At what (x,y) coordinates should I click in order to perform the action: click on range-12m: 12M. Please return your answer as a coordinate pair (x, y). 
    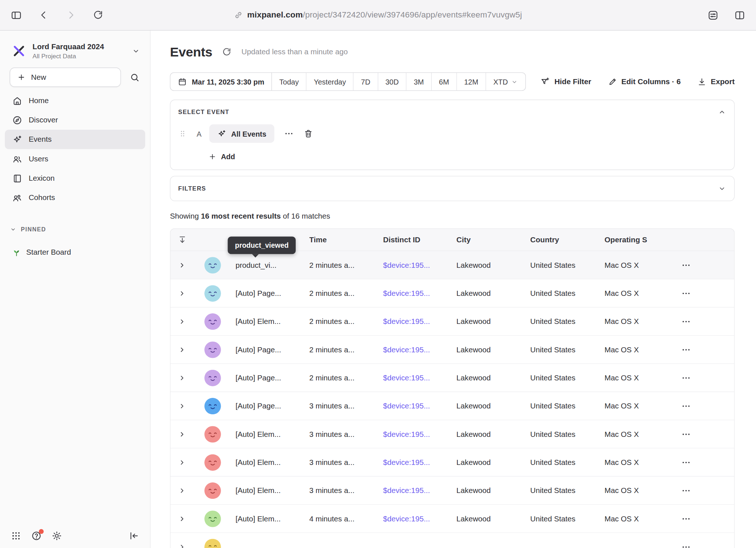
    Looking at the image, I should click on (471, 82).